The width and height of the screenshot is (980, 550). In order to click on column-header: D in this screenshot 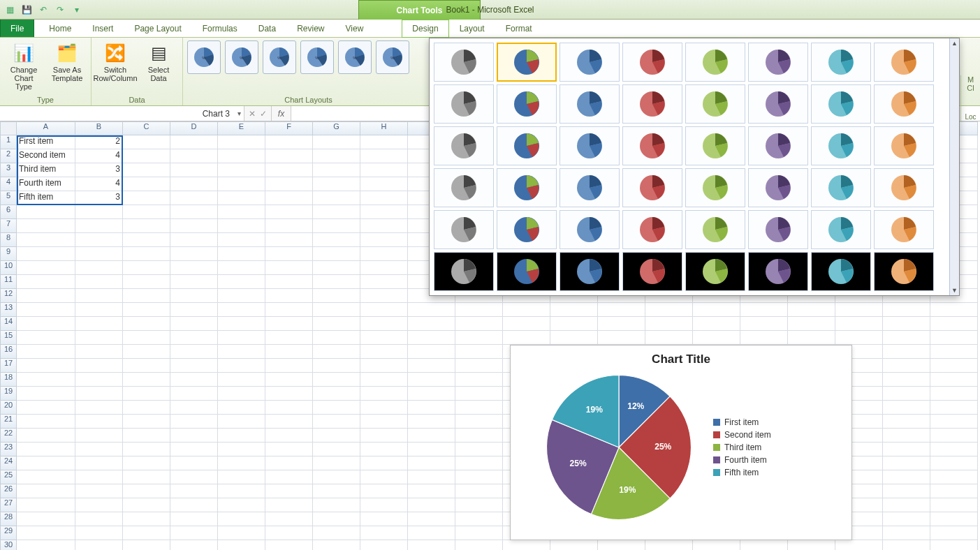, I will do `click(194, 128)`.